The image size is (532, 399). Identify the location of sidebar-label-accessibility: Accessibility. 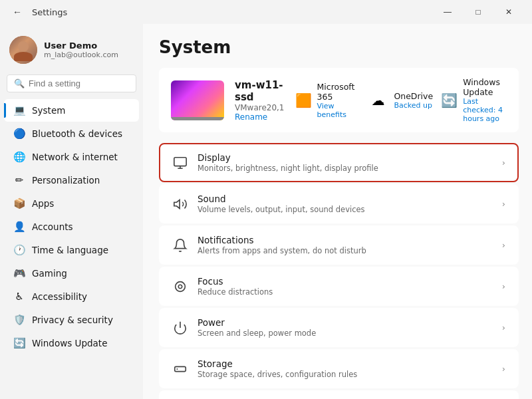
(60, 297).